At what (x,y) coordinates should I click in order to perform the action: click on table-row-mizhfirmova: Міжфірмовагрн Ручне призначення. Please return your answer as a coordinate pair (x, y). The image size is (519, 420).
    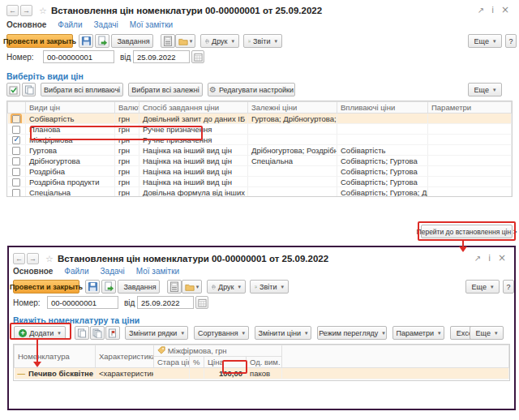
    Looking at the image, I should click on (260, 139).